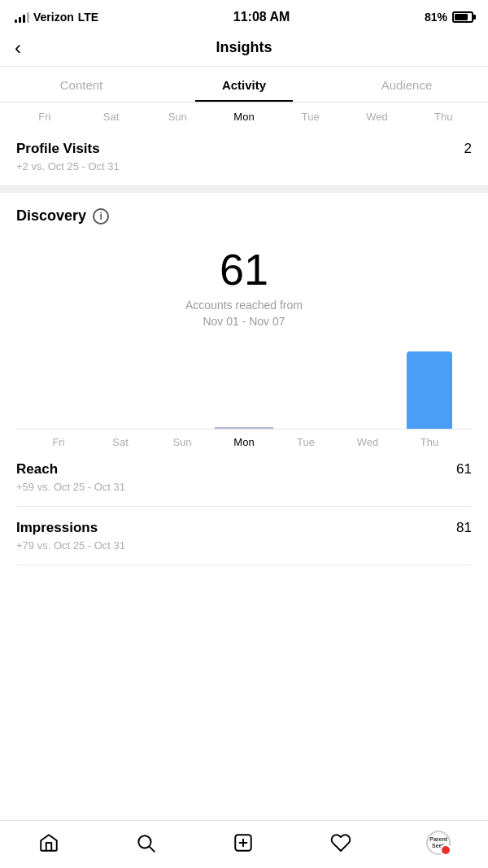 Image resolution: width=488 pixels, height=868 pixels. I want to click on carrier-name: Verizon, so click(54, 17).